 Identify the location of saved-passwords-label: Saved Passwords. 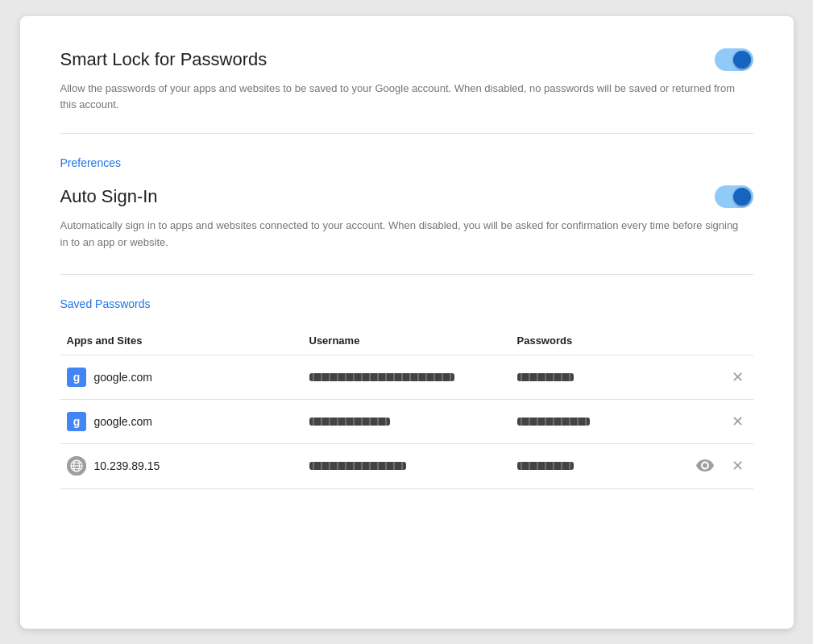
(407, 304).